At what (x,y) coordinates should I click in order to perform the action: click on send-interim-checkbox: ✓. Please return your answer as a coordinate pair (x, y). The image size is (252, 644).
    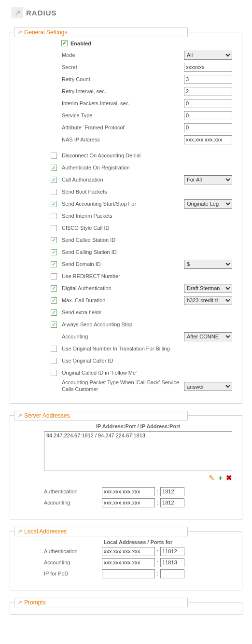
    Looking at the image, I should click on (54, 216).